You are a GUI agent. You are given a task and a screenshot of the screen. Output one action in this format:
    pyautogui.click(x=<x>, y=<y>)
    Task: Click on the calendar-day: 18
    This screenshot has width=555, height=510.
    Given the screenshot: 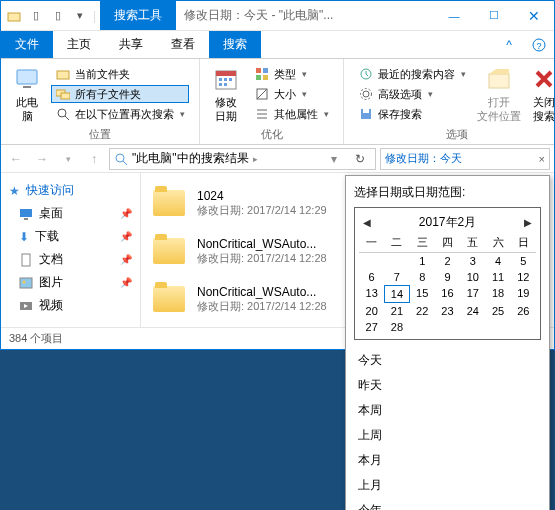 What is the action you would take?
    pyautogui.click(x=498, y=294)
    